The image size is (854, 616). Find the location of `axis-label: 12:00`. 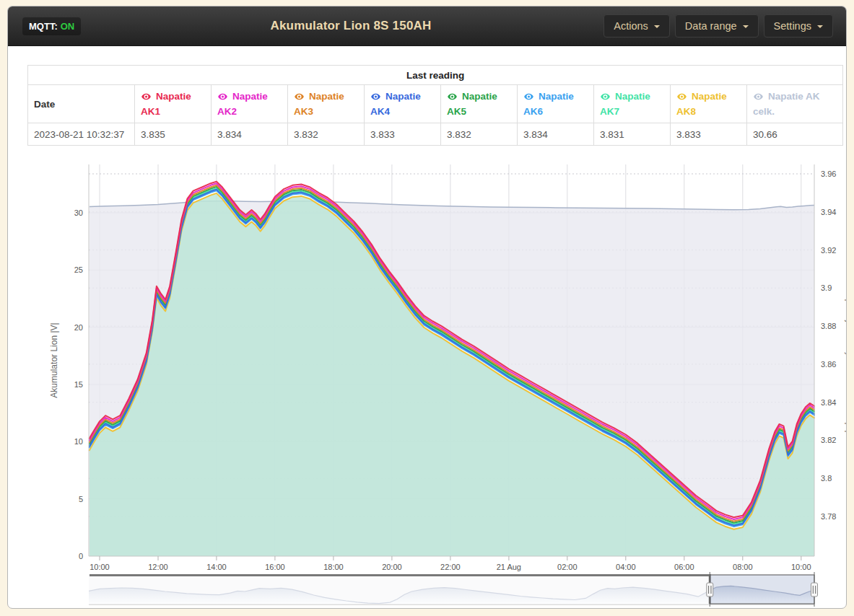

axis-label: 12:00 is located at coordinates (158, 567).